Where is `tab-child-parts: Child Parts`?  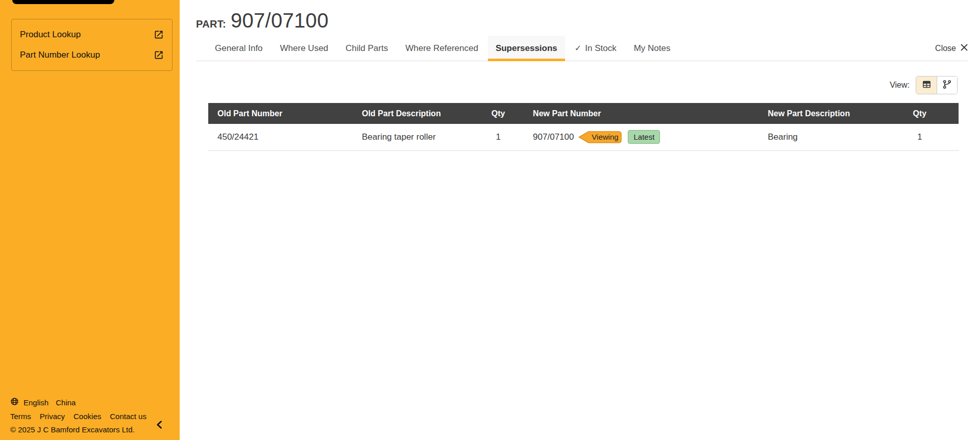 tab-child-parts: Child Parts is located at coordinates (366, 48).